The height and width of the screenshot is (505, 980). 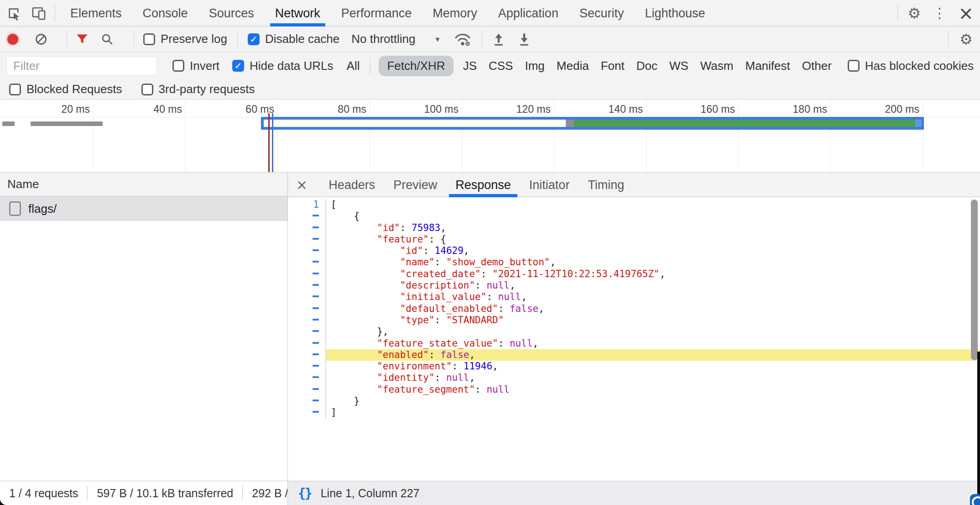 I want to click on timeline-tick-label: 140 ms, so click(x=609, y=110).